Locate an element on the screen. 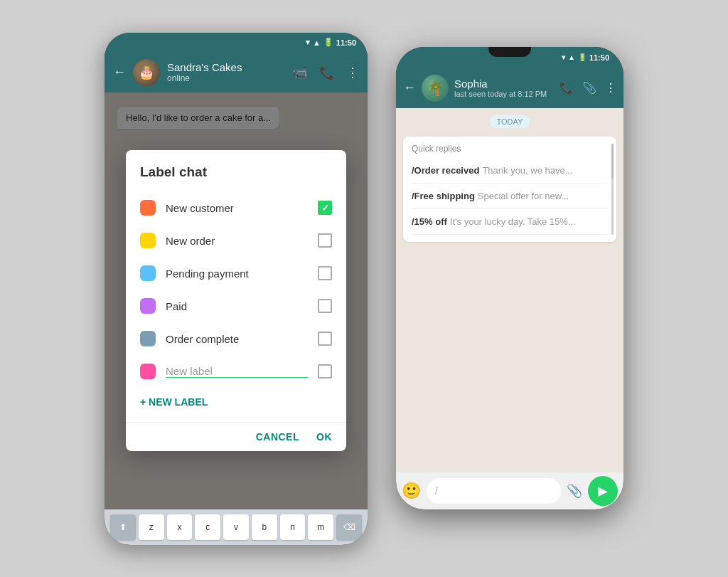 Image resolution: width=728 pixels, height=577 pixels. reply-shortcut-0: /Order received is located at coordinates (445, 171).